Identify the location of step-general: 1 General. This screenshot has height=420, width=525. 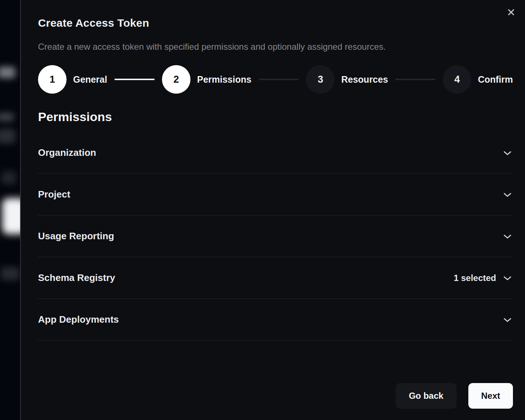
(72, 79).